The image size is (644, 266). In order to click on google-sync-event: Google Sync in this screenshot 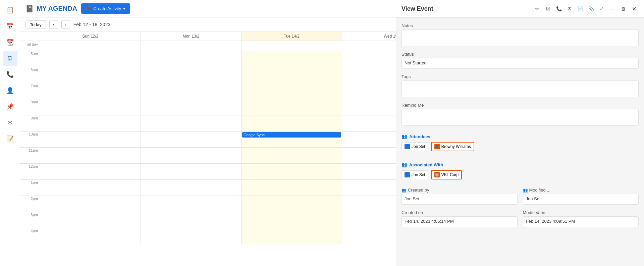, I will do `click(292, 135)`.